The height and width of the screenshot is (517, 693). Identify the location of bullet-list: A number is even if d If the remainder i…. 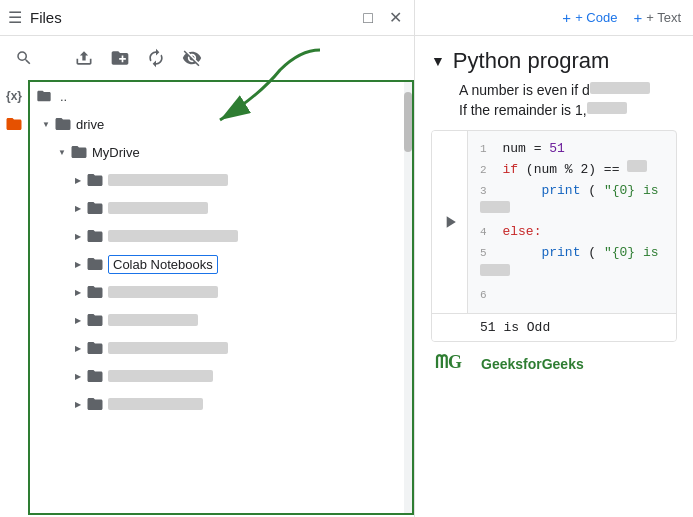
(554, 100).